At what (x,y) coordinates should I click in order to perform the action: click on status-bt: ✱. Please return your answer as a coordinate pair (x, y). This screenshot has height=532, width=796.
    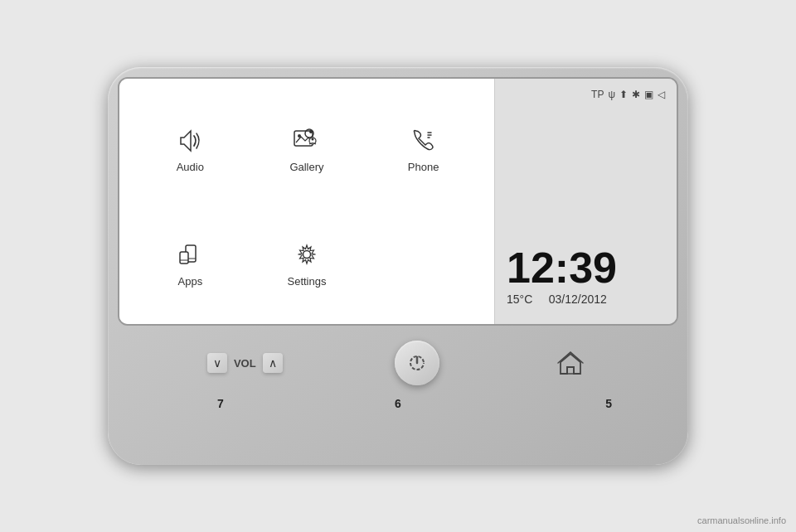
    Looking at the image, I should click on (636, 94).